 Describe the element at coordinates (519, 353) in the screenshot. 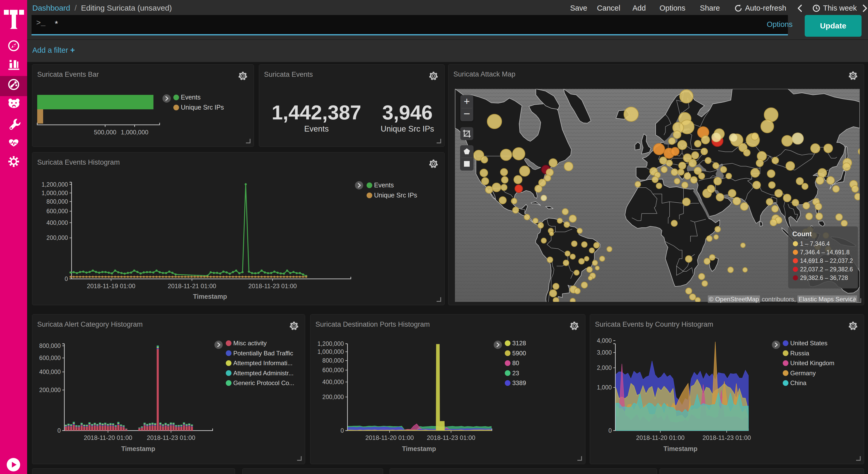

I see `svg-text: 5900` at that location.